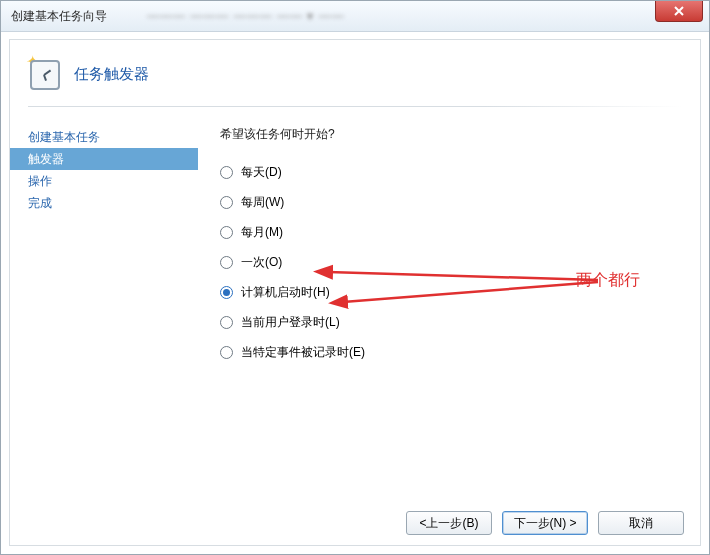  Describe the element at coordinates (355, 106) in the screenshot. I see `header-divider` at that location.